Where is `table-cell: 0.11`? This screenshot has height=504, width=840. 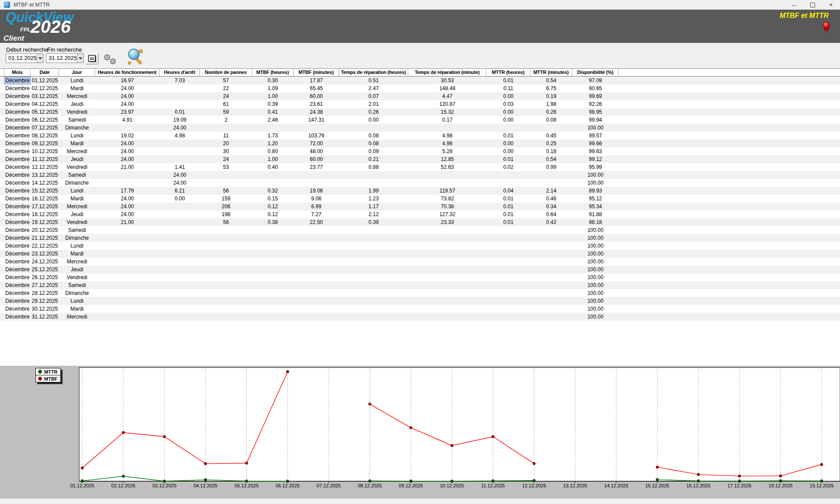 table-cell: 0.11 is located at coordinates (508, 88).